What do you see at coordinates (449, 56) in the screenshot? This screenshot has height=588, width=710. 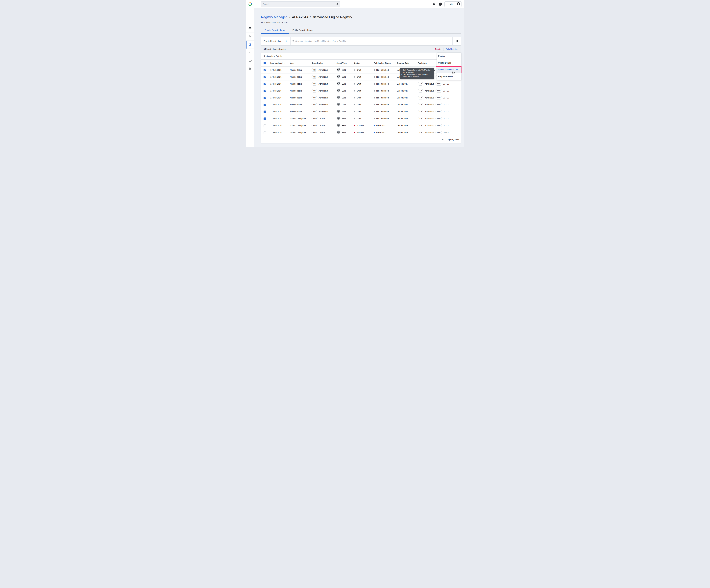 I see `menu-item-publish: Publish` at bounding box center [449, 56].